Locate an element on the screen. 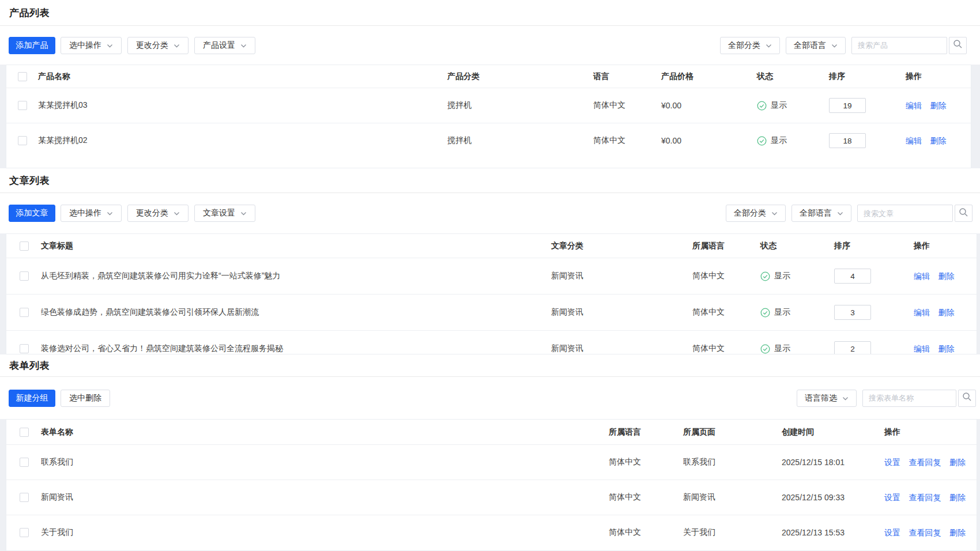  table-row: 装修选对公司，省心又省力！鼎筑空间建筑装修公司全流程服务揭秘 新闻资讯 简体中文… is located at coordinates (491, 342).